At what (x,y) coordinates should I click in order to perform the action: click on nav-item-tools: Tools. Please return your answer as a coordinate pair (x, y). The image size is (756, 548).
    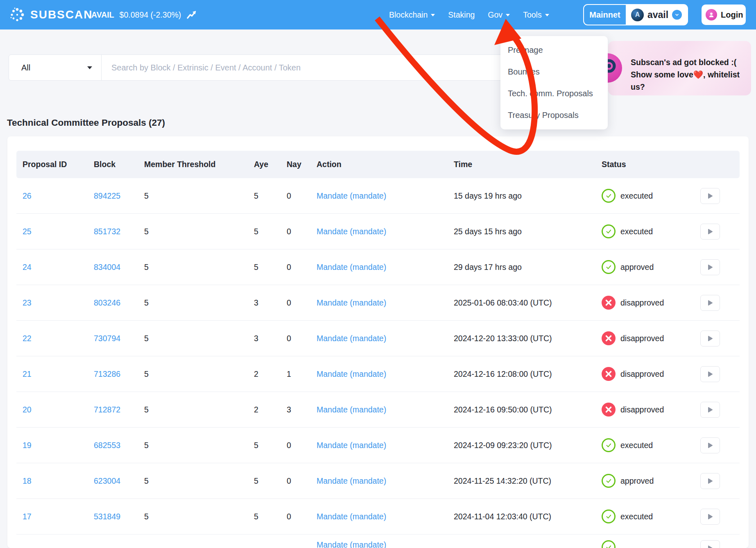
    Looking at the image, I should click on (536, 15).